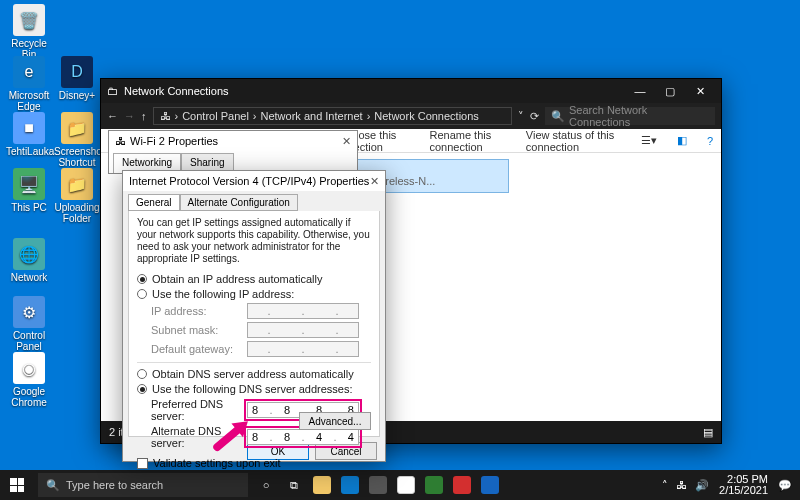  I want to click on breadcrumb: 🖧 ›Control Panel ›Network and Internet ›…, so click(333, 116).